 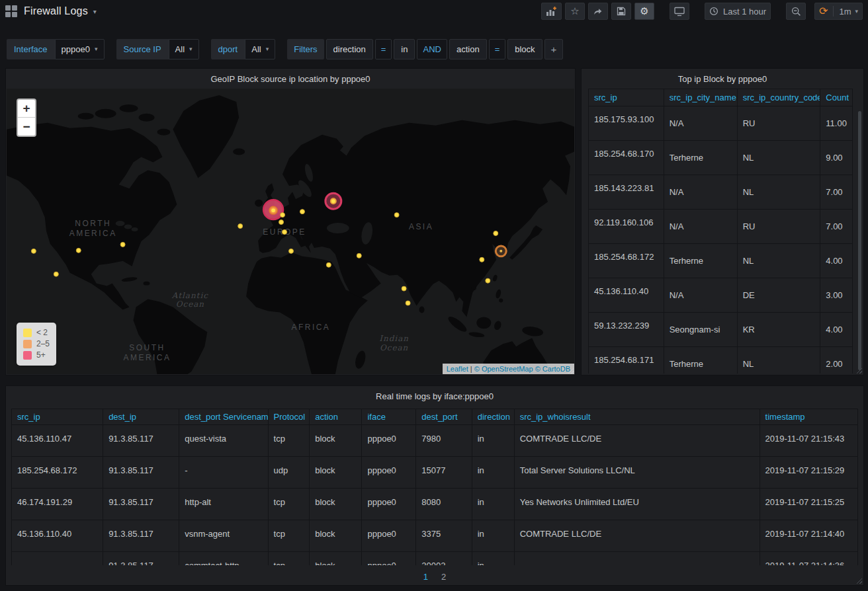 I want to click on cell-timestamp: 2019-11-07 21:15:29, so click(x=808, y=473).